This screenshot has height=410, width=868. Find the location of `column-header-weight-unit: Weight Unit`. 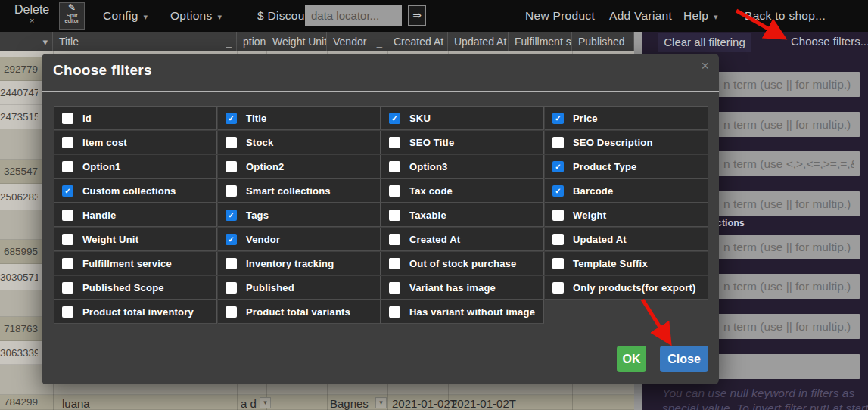

column-header-weight-unit: Weight Unit is located at coordinates (297, 42).